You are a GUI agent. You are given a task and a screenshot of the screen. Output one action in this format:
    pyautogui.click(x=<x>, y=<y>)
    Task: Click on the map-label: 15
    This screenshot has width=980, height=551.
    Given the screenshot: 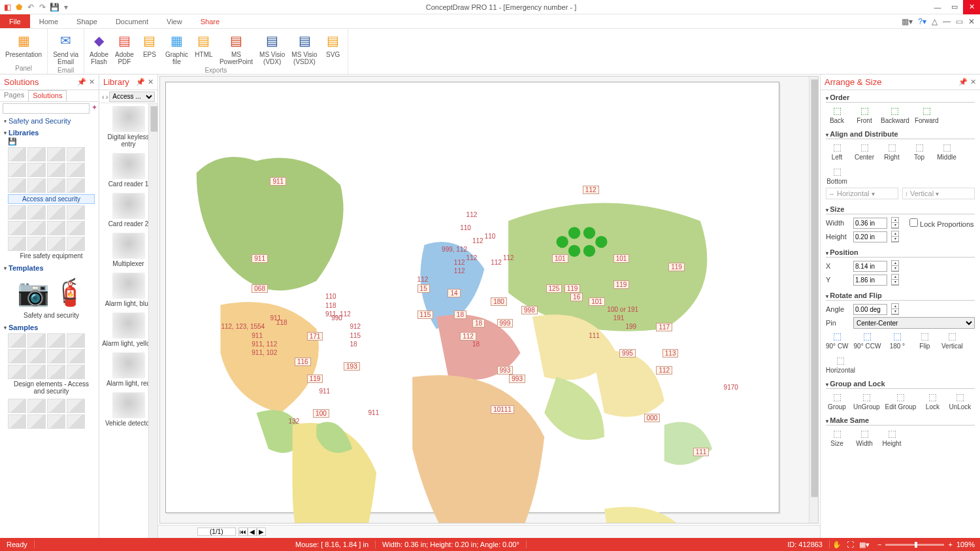 What is the action you would take?
    pyautogui.click(x=423, y=289)
    